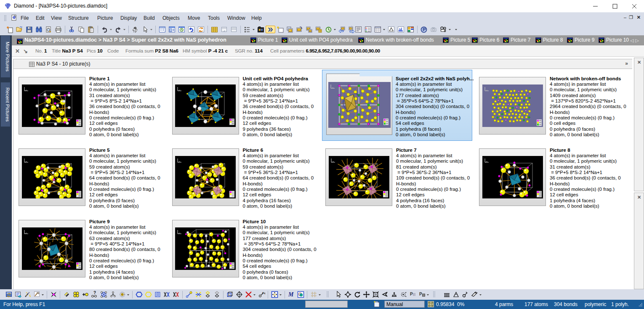 This screenshot has height=309, width=644. What do you see at coordinates (263, 293) in the screenshot?
I see `svg-text: Fe` at bounding box center [263, 293].